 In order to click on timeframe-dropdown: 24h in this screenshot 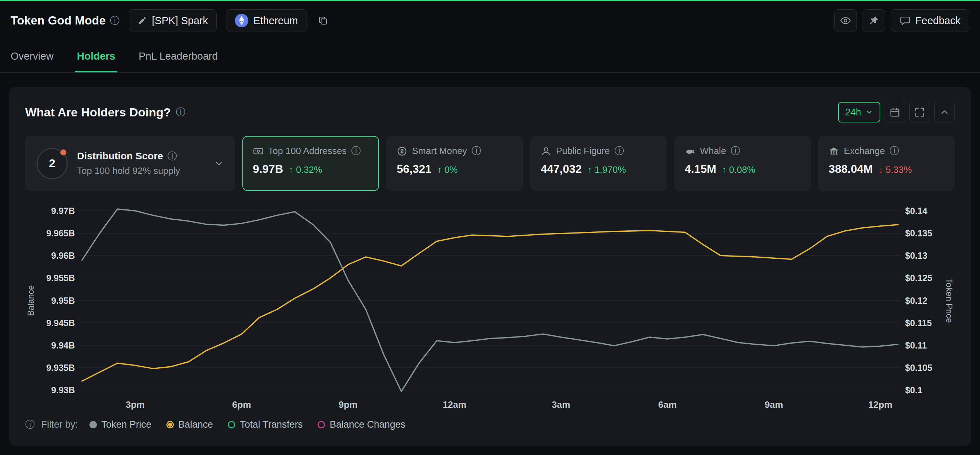, I will do `click(859, 112)`.